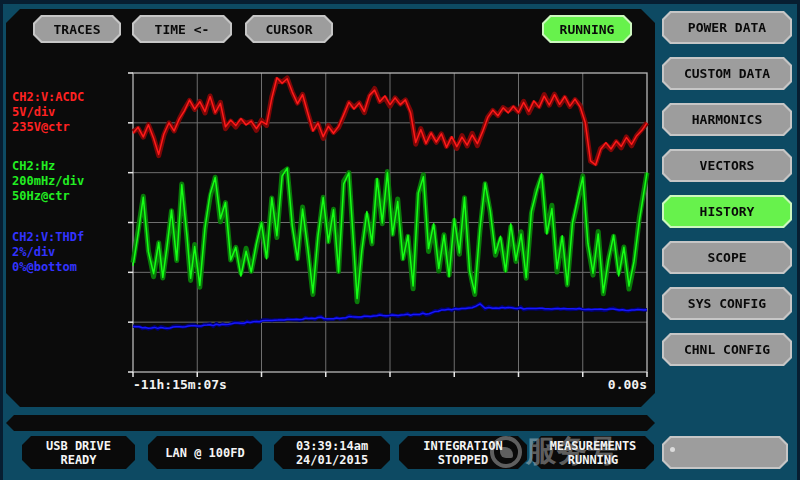  What do you see at coordinates (725, 452) in the screenshot?
I see `bottom-blank-softkey-face` at bounding box center [725, 452].